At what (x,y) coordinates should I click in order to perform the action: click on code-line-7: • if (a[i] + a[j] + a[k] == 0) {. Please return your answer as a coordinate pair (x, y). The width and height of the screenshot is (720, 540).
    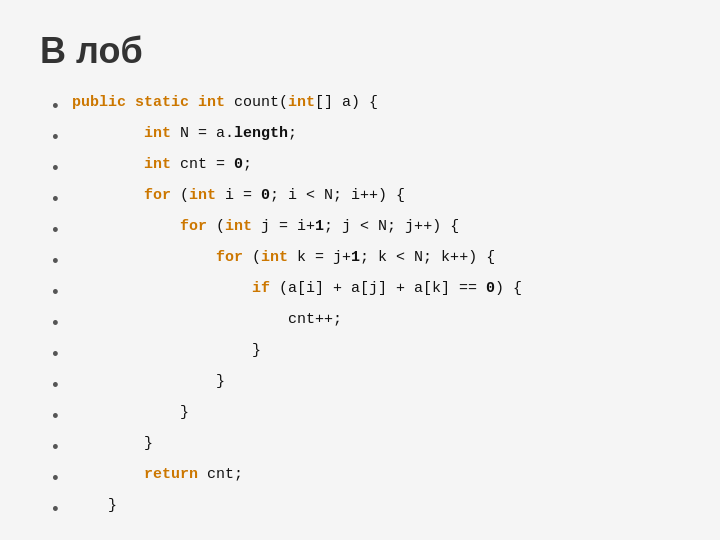
    Looking at the image, I should click on (365, 292).